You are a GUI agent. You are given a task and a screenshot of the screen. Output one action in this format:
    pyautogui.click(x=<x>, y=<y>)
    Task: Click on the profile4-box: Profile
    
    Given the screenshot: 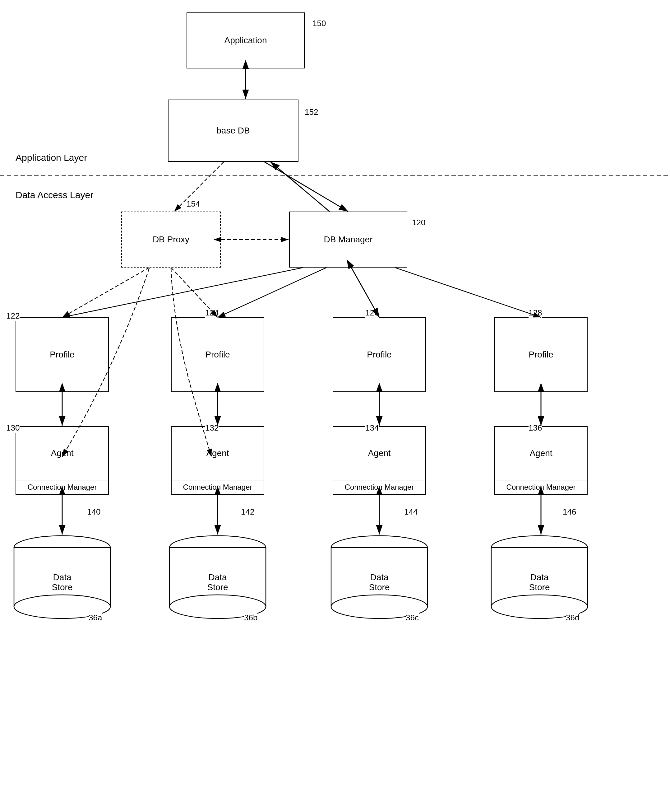 What is the action you would take?
    pyautogui.click(x=541, y=354)
    